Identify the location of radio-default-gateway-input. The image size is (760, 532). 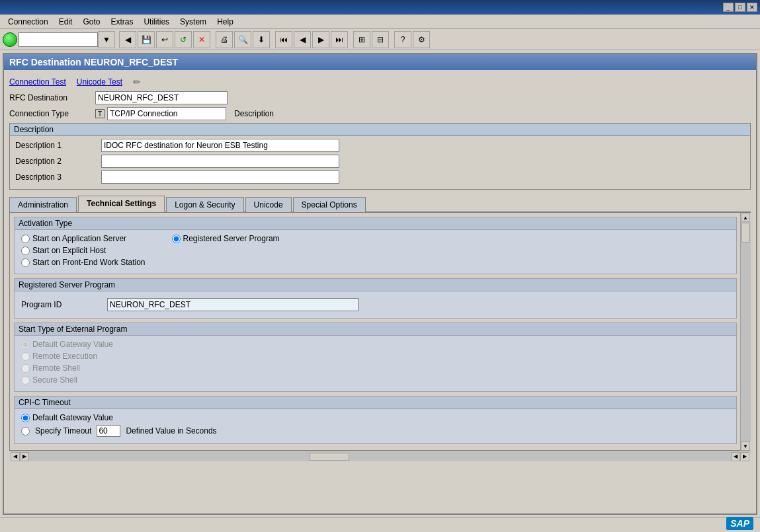
(25, 345).